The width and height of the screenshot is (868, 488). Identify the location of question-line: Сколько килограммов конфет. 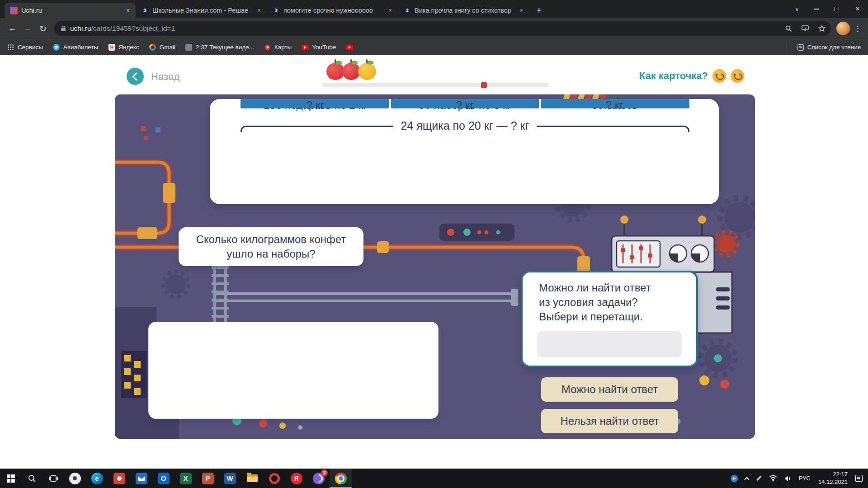
(271, 239).